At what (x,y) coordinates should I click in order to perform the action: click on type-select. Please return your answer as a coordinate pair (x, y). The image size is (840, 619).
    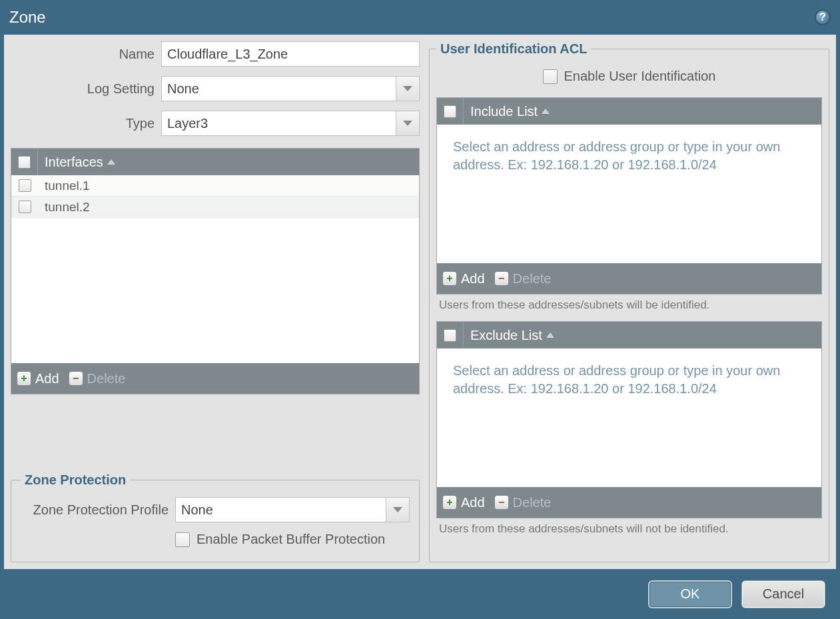
    Looking at the image, I should click on (290, 123).